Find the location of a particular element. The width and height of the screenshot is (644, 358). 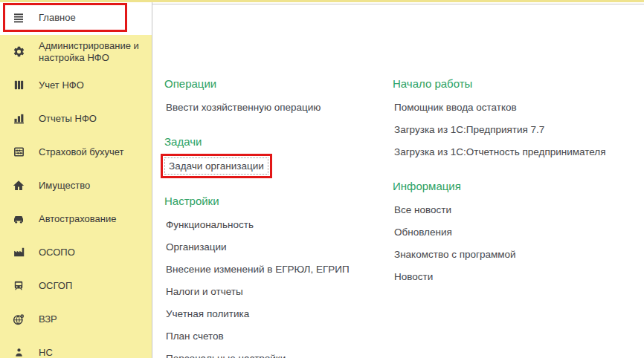

sidebar-item-label: НС is located at coordinates (93, 352).